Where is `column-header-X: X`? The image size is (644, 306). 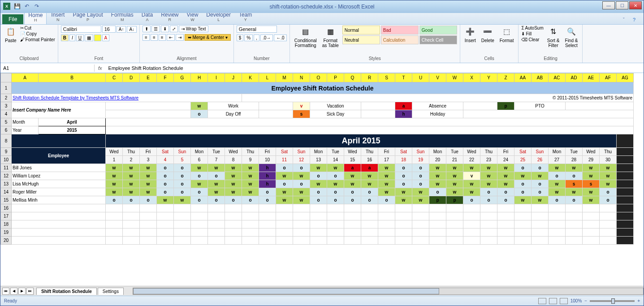 column-header-X: X is located at coordinates (472, 78).